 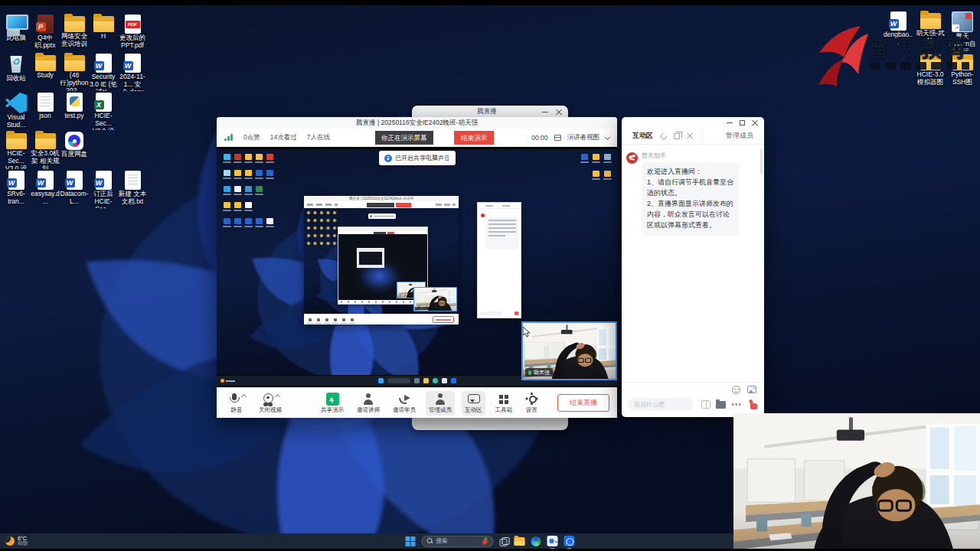 I want to click on chat-input-area: •••, so click(x=693, y=399).